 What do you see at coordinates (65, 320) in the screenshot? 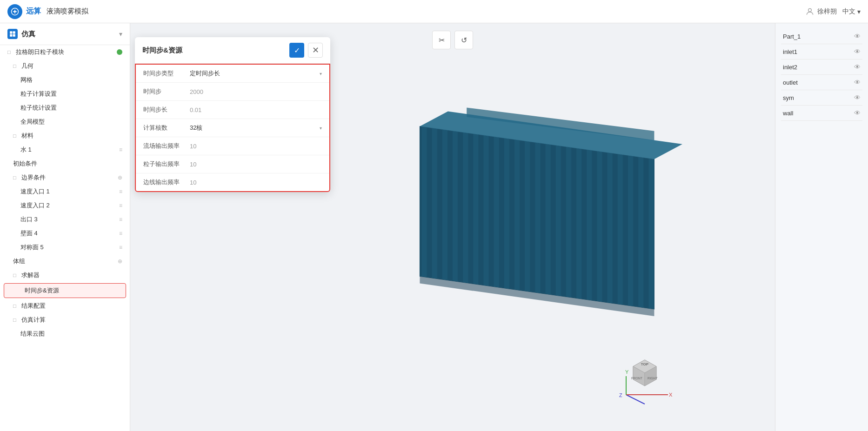
I see `tree-item-sim-calc: □ 仿真计算` at bounding box center [65, 320].